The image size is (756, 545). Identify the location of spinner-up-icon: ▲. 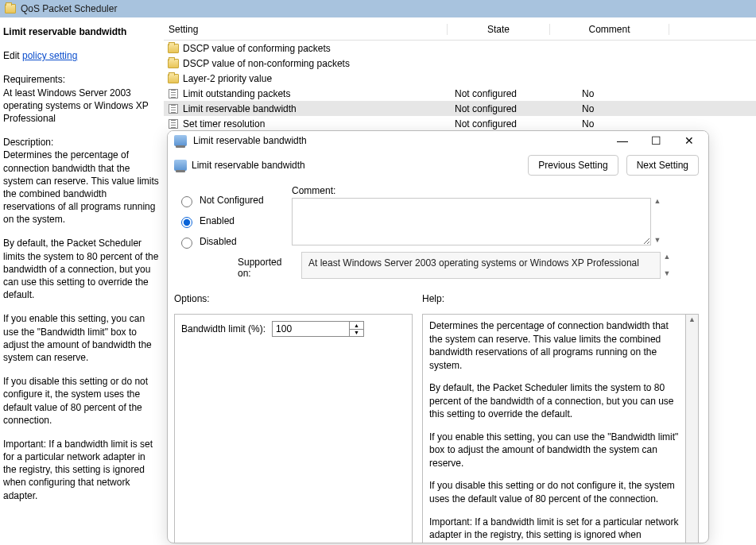
(356, 326).